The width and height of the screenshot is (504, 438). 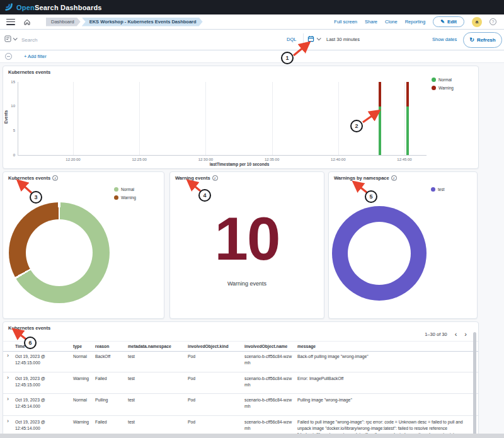 What do you see at coordinates (54, 8) in the screenshot?
I see `opensearch-logo: OpenSearch Dashboards` at bounding box center [54, 8].